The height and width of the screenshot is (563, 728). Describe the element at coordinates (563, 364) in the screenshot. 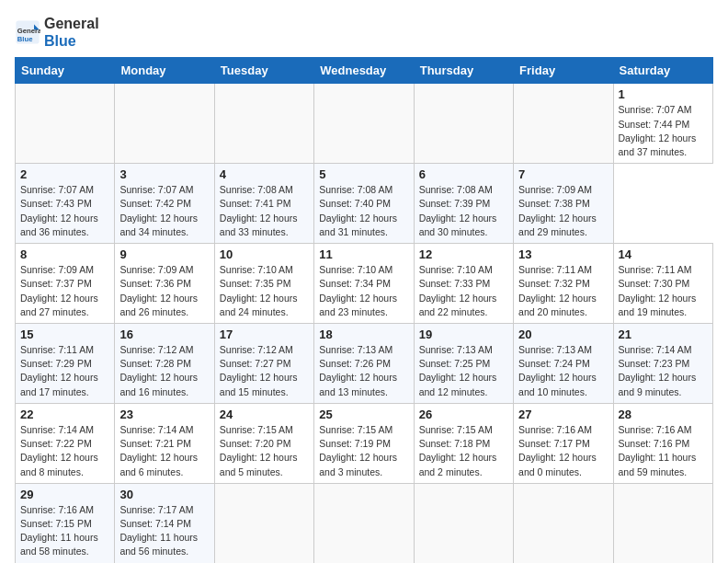

I see `day-cell-20: 20Sunrise: 7:13 AMSunset: 7:24 PMDayligh…` at that location.